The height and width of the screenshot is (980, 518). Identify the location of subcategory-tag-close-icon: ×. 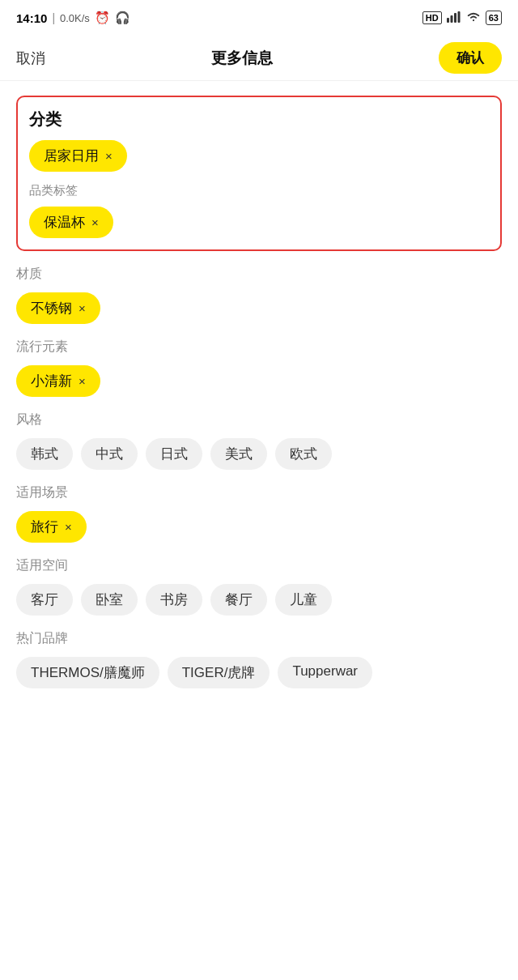
(96, 222).